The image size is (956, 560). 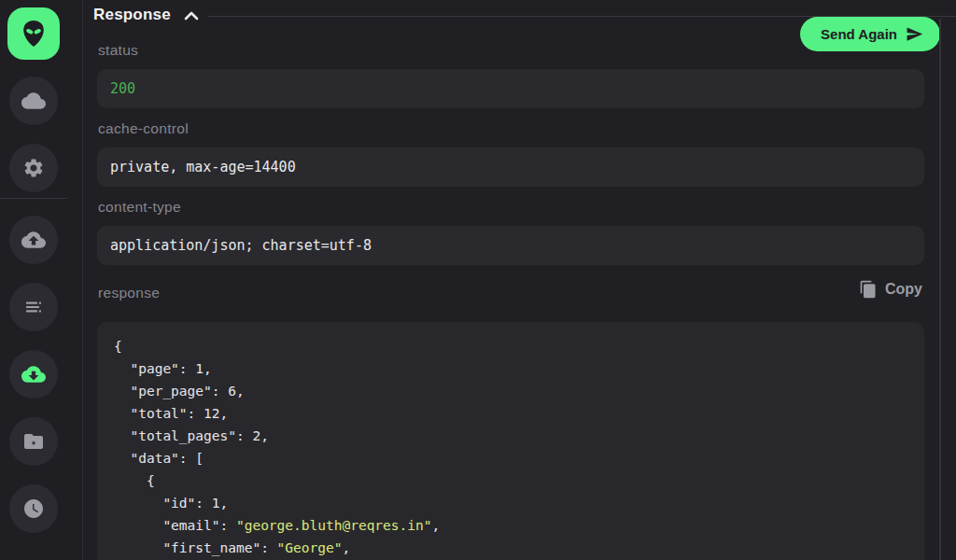 What do you see at coordinates (34, 374) in the screenshot?
I see `sidebar-item-download` at bounding box center [34, 374].